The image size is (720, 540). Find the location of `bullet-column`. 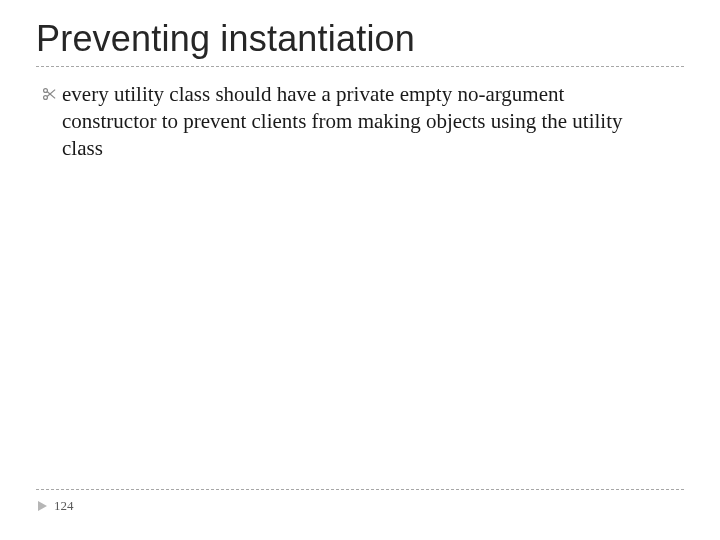

bullet-column is located at coordinates (49, 91).